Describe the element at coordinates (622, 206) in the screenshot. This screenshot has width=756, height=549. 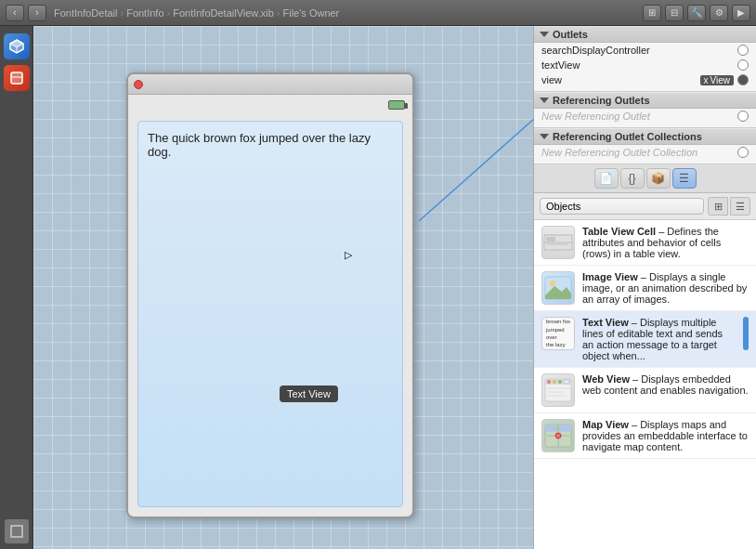
I see `objects-dropdown: Objects` at that location.